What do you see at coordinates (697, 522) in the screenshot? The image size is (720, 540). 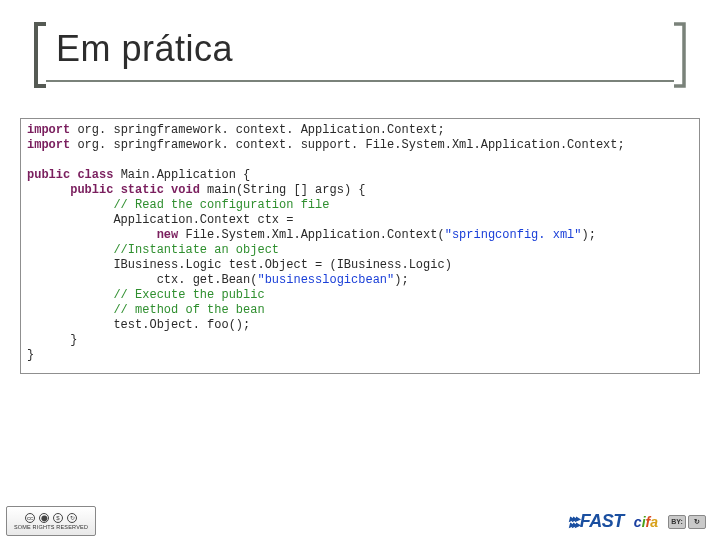 I see `cc-pill: ↻` at bounding box center [697, 522].